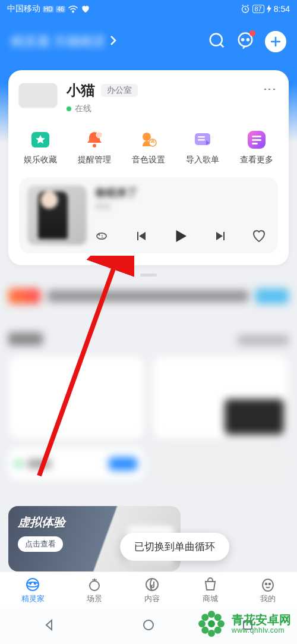 The height and width of the screenshot is (644, 297). Describe the element at coordinates (148, 626) in the screenshot. I see `nav-home-icon` at that location.